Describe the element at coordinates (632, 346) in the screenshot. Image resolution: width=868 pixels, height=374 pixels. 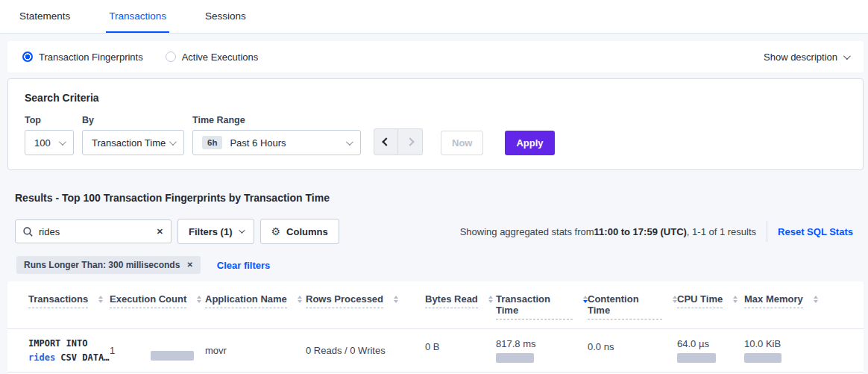
I see `contention-time-cell: 0.0 ns` at that location.